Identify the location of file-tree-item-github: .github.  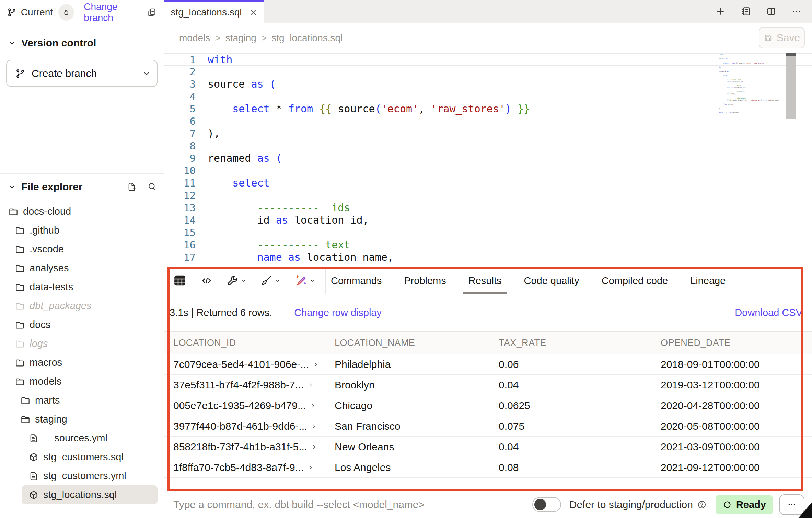
(89, 230).